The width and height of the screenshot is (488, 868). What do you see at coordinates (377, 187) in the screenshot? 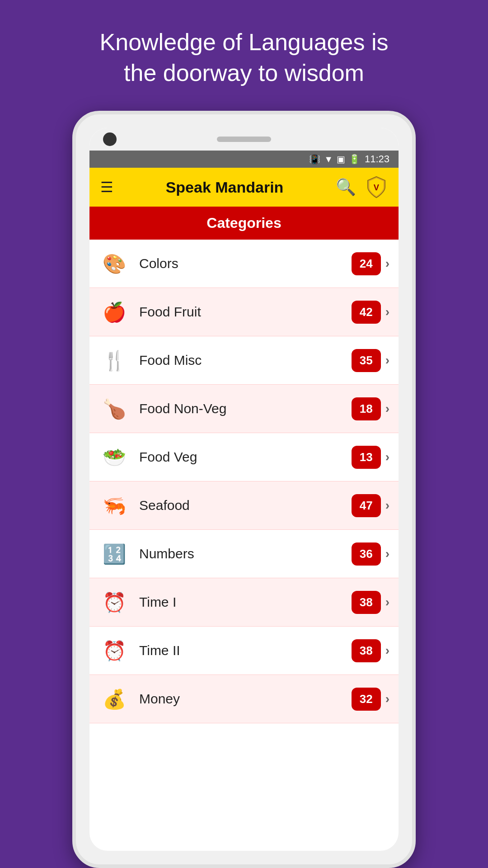
I see `svg-text: V` at bounding box center [377, 187].